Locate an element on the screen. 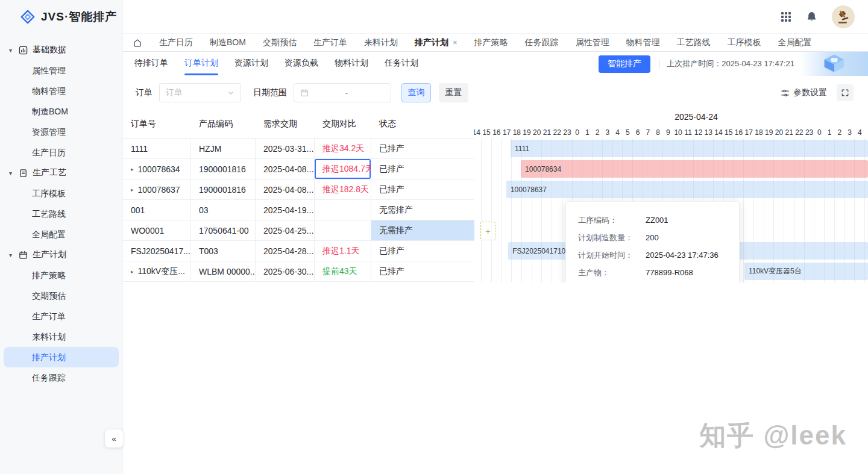 This screenshot has width=868, height=474. gantt-row: 100078634 is located at coordinates (671, 169).